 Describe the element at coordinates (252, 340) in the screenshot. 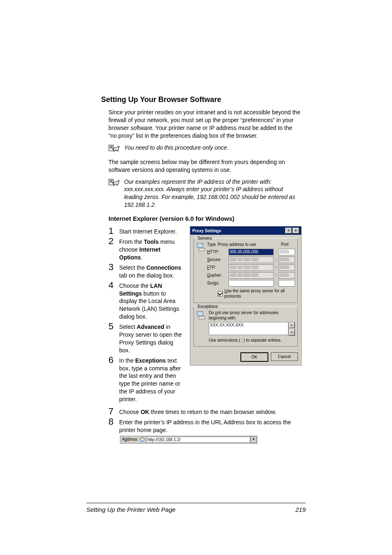

I see `exceptions-semi-hint: Use semicolons ( ; ) to separate entries…` at that location.